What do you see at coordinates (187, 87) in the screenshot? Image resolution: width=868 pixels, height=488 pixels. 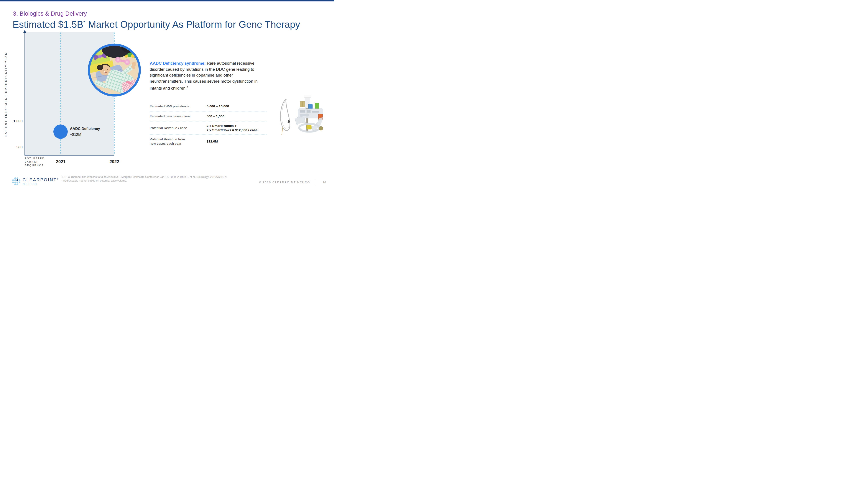 I see `syndrome-description-footnote-ref: 2` at bounding box center [187, 87].